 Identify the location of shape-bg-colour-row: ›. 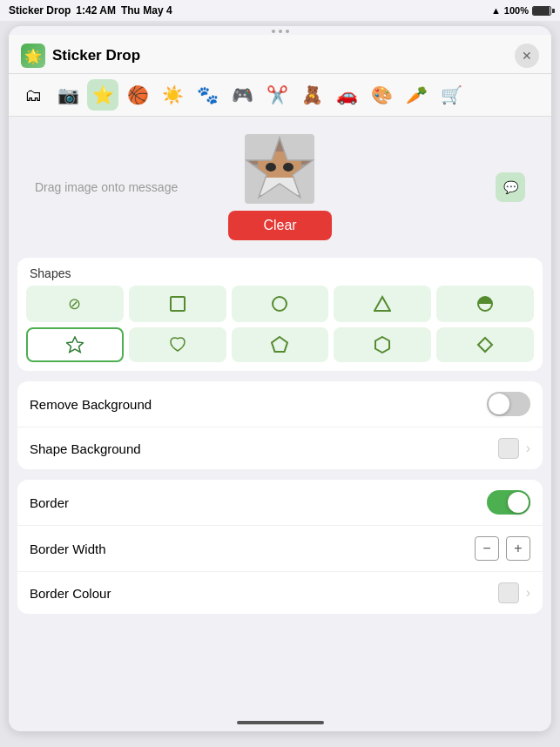
(514, 448).